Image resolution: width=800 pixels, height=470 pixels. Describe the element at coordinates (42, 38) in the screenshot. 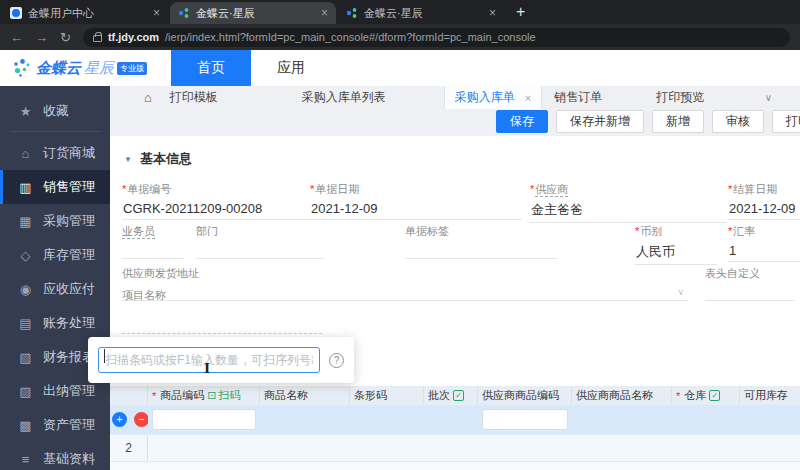

I see `forward-icon: →` at that location.